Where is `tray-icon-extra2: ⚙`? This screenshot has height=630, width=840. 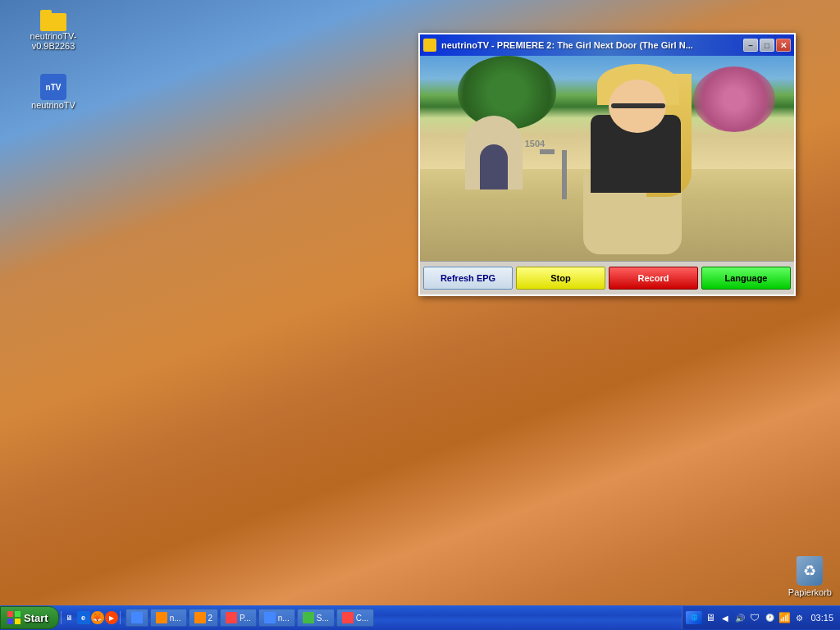 tray-icon-extra2: ⚙ is located at coordinates (799, 618).